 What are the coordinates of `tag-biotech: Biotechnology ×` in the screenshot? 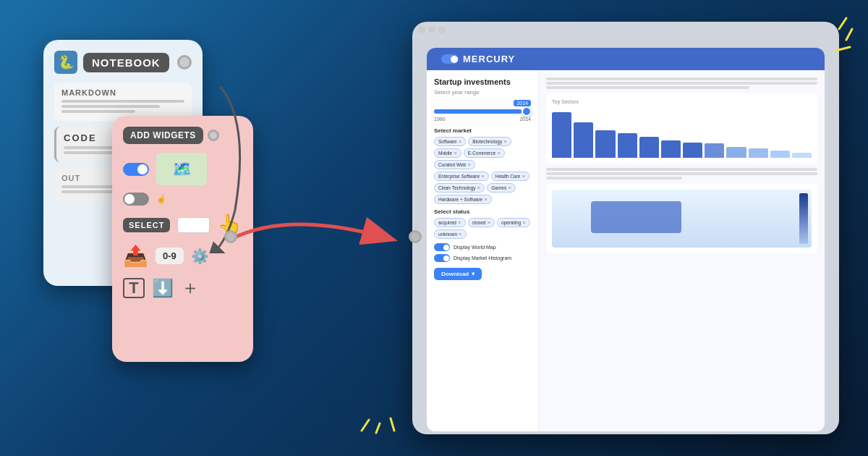 It's located at (490, 142).